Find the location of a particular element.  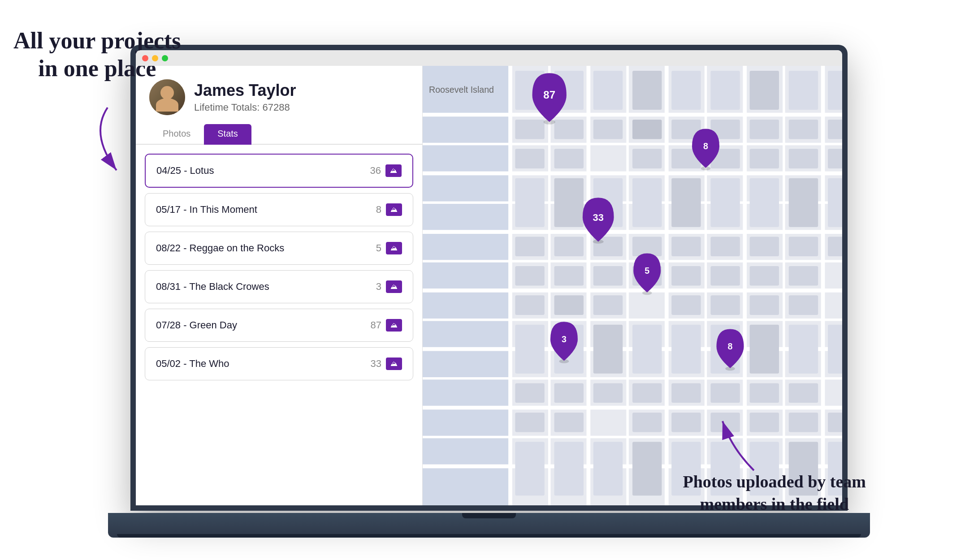

list-item: 08/22 - Reggae on the Rocks 5 is located at coordinates (279, 248).